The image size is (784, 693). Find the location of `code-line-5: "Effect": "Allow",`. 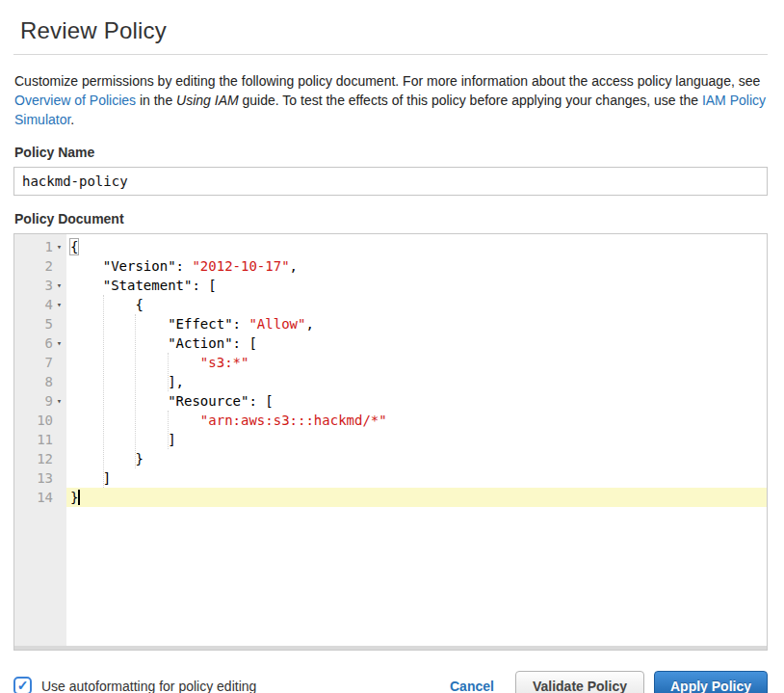

code-line-5: "Effect": "Allow", is located at coordinates (416, 324).